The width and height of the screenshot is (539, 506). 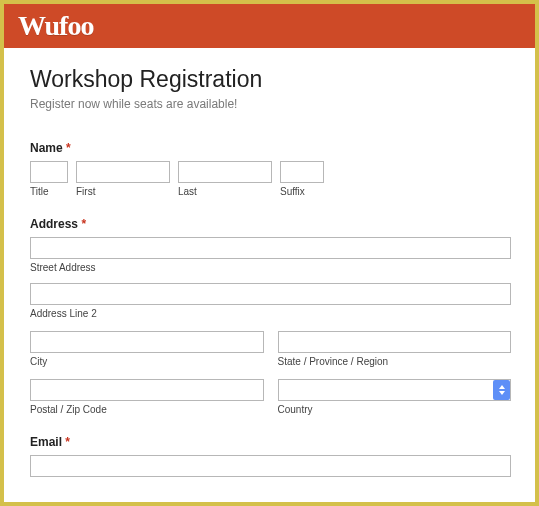 What do you see at coordinates (270, 397) in the screenshot?
I see `postal-country-row: Postal / Zip Code Country` at bounding box center [270, 397].